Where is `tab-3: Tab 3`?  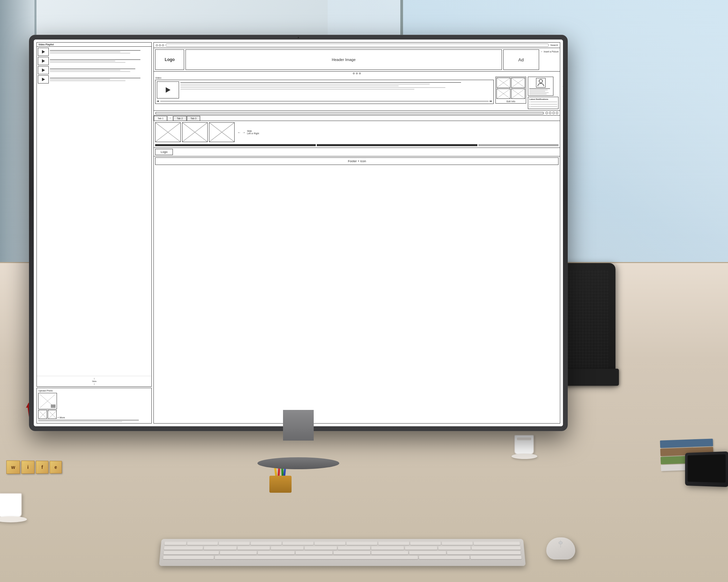
tab-3: Tab 3 is located at coordinates (194, 118).